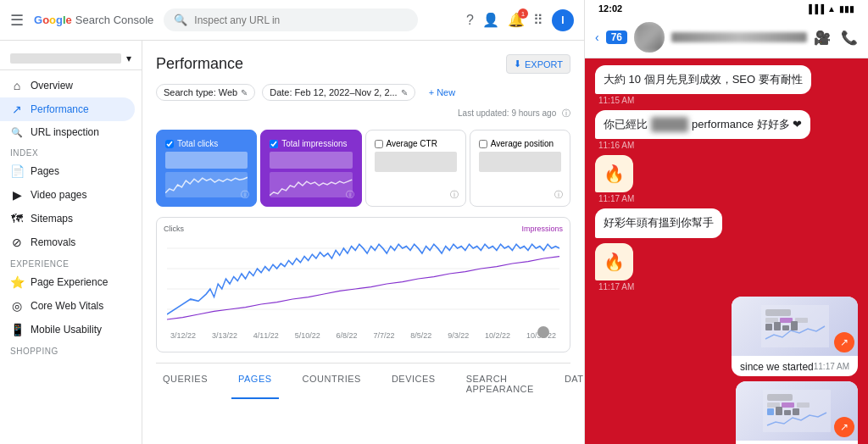 This screenshot has width=868, height=444. I want to click on tab-dates: DATES, so click(571, 385).